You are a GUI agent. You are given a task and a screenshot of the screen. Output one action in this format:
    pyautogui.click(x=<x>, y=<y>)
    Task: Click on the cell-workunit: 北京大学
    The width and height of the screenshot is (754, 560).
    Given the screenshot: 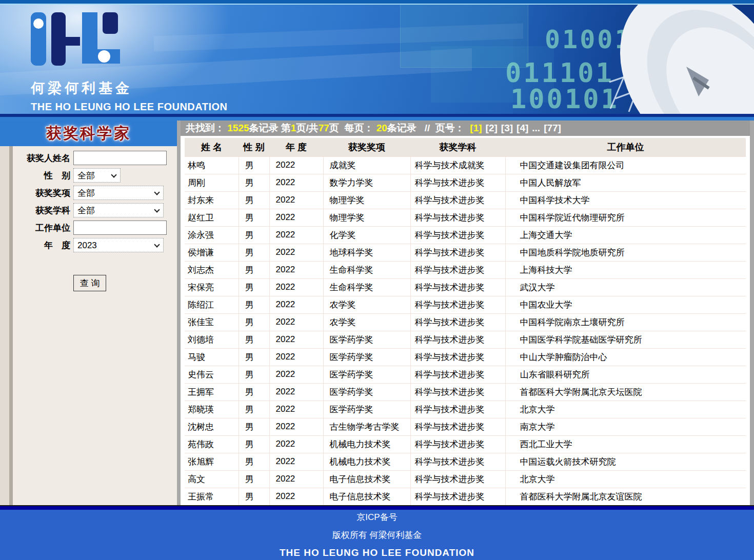 What is the action you would take?
    pyautogui.click(x=626, y=479)
    